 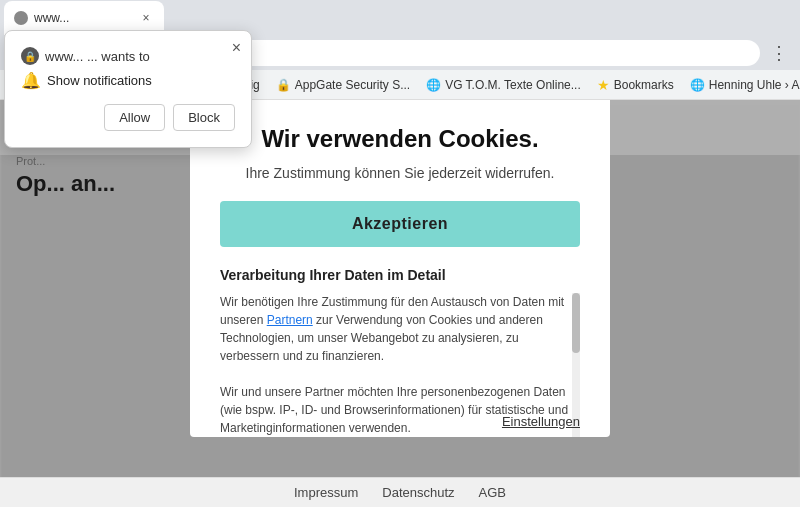 What do you see at coordinates (100, 80) in the screenshot?
I see `notification-description: Show notifications` at bounding box center [100, 80].